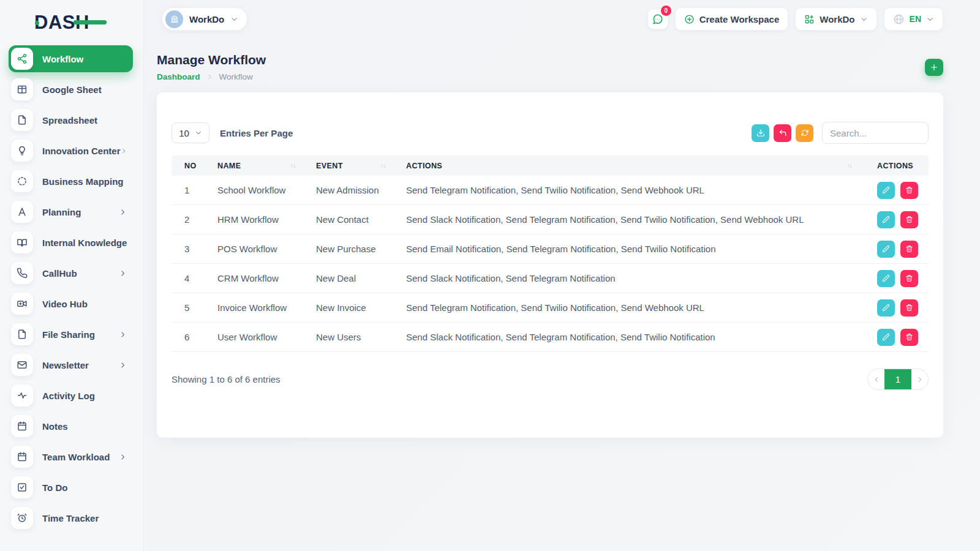  I want to click on create-workspace-button: Create Workspace, so click(732, 19).